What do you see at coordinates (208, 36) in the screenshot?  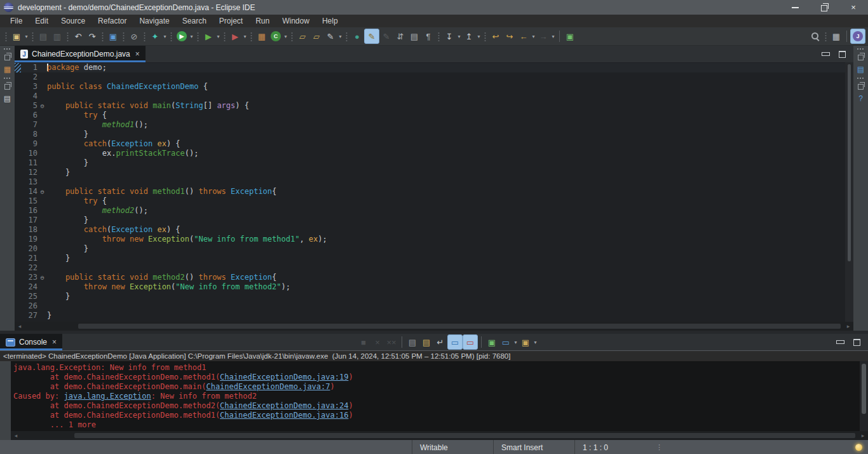 I see `coverage-button: ▶` at bounding box center [208, 36].